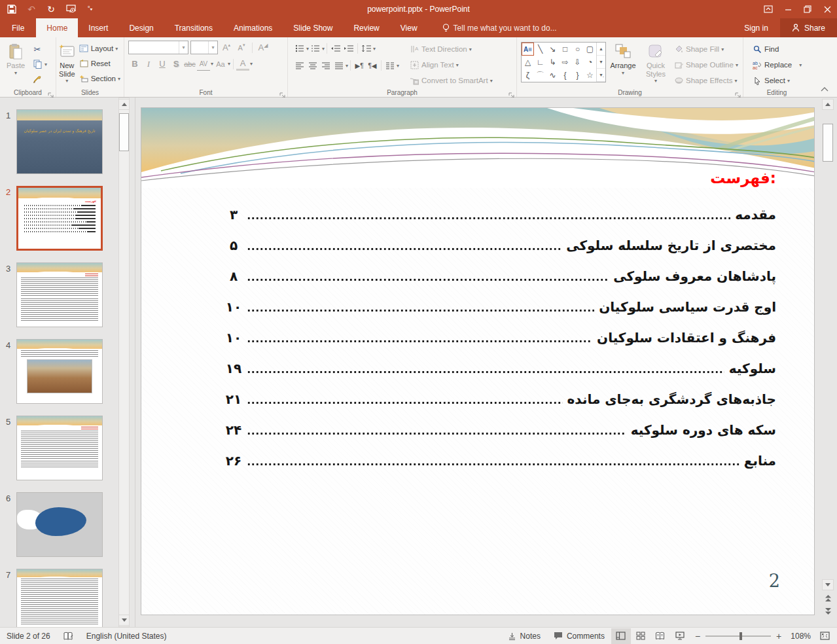  What do you see at coordinates (349, 48) in the screenshot?
I see `increase-indent-button` at bounding box center [349, 48].